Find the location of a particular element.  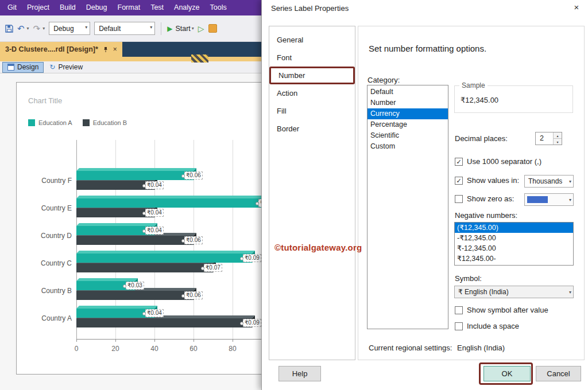

nav-item-font: Font is located at coordinates (312, 57).